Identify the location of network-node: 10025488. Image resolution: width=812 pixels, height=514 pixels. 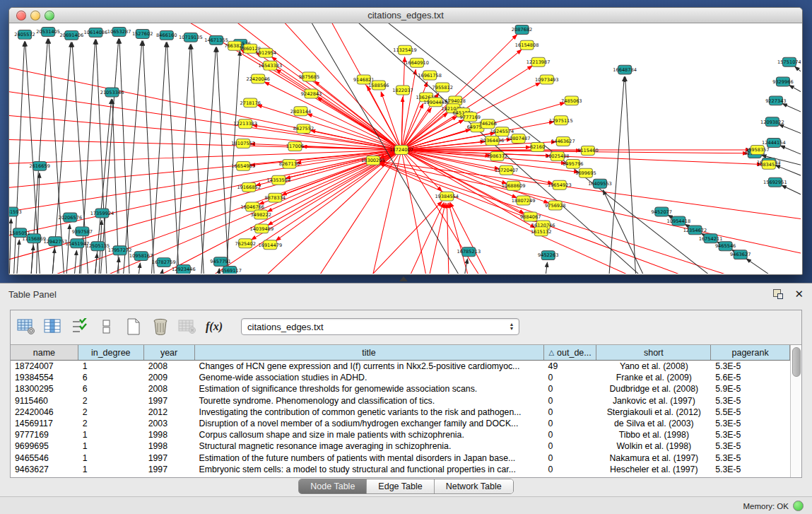
(558, 156).